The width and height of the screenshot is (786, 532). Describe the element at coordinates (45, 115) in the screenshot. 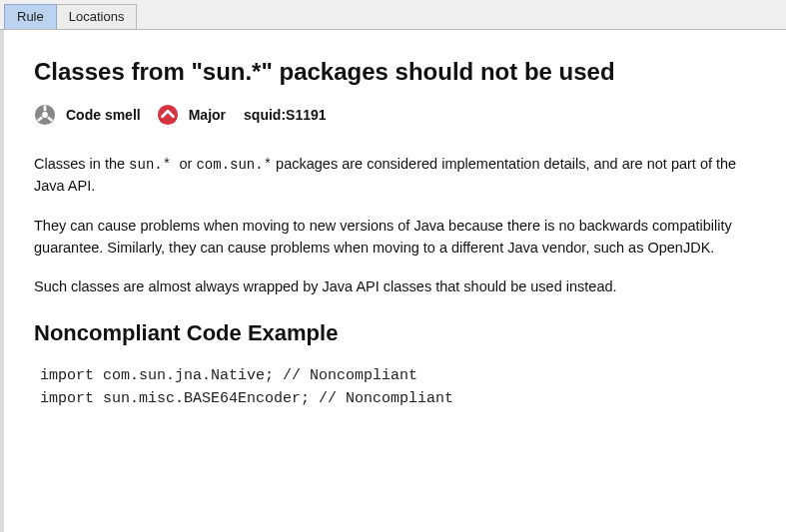

I see `code-smell-icon` at that location.